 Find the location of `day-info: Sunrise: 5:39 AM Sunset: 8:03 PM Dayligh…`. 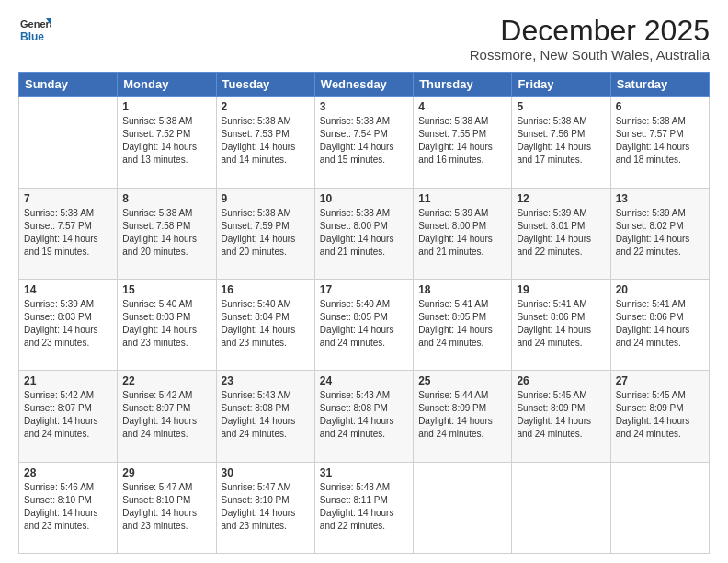

day-info: Sunrise: 5:39 AM Sunset: 8:03 PM Dayligh… is located at coordinates (68, 324).